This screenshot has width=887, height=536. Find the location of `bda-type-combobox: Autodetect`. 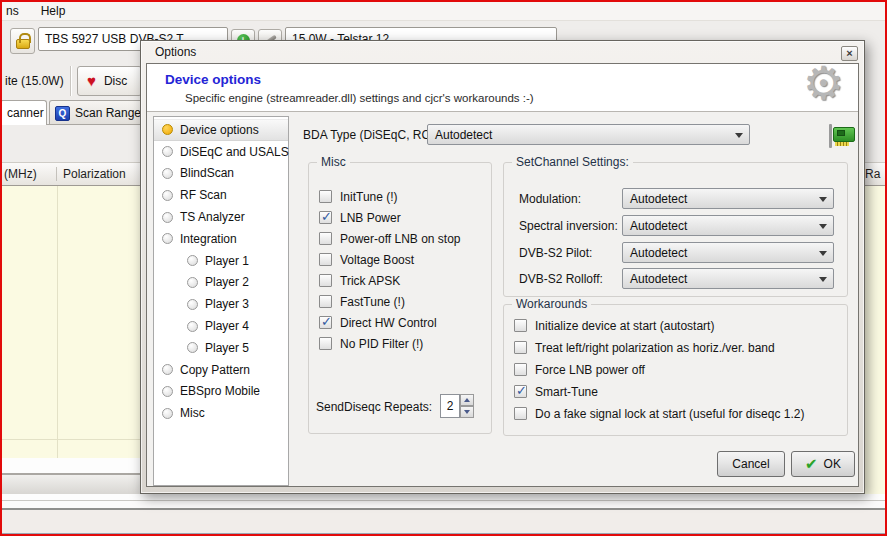

bda-type-combobox: Autodetect is located at coordinates (588, 134).